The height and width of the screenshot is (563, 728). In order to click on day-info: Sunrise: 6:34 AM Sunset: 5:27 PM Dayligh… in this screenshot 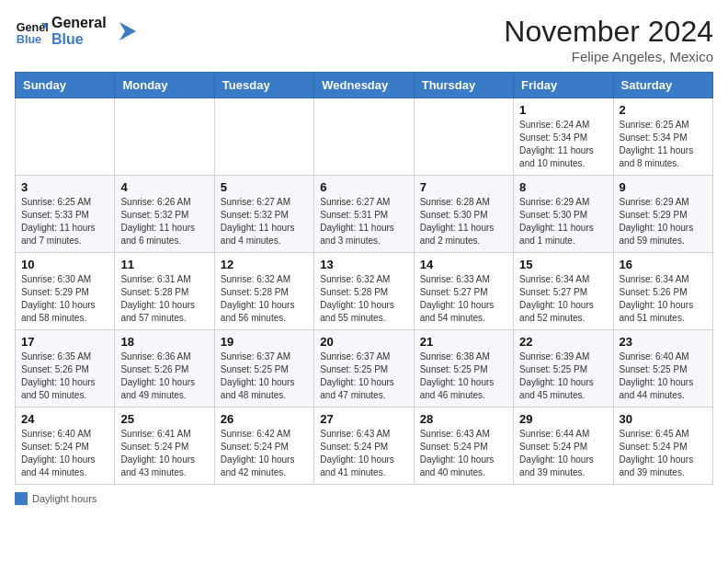, I will do `click(563, 299)`.